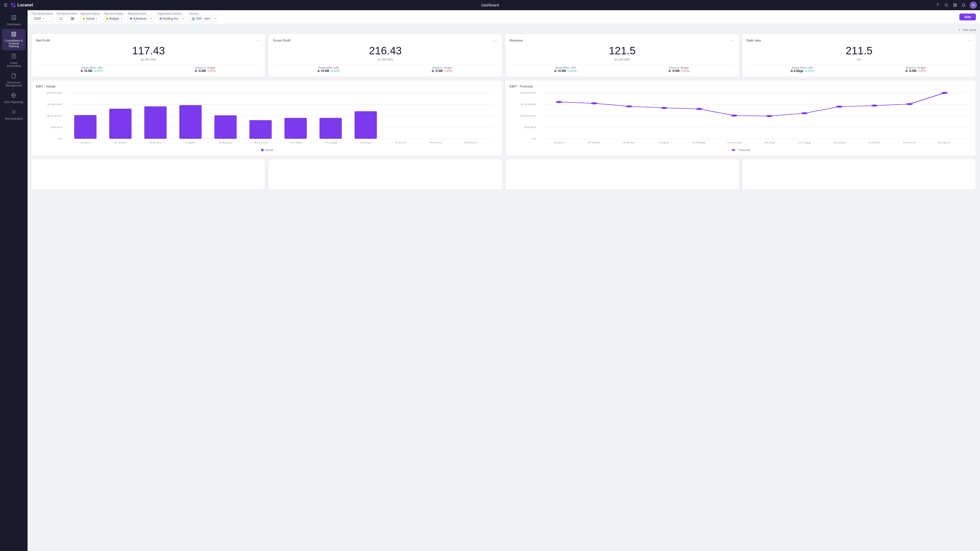 The width and height of the screenshot is (980, 551). I want to click on data-level-base2-select: Budget ▾, so click(114, 19).